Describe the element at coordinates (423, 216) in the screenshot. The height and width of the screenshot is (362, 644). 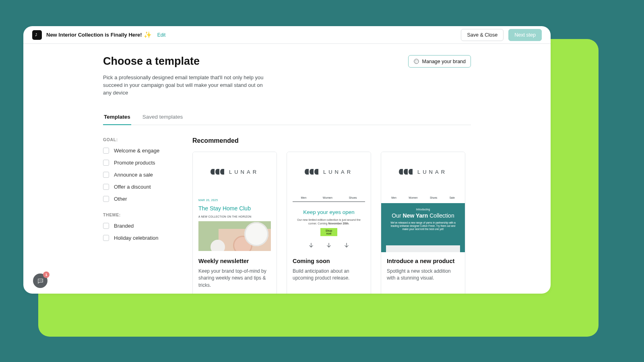
I see `preview-headline: Our New Yarn Collection` at that location.